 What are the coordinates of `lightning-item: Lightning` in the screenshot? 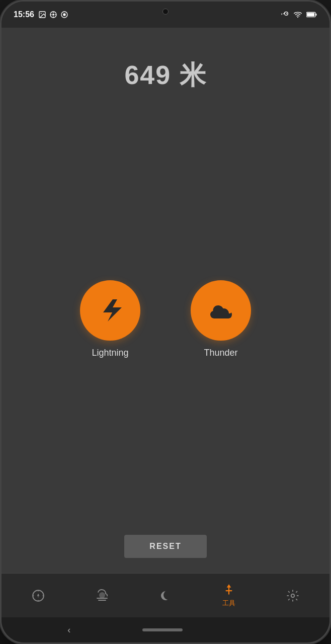 It's located at (110, 319).